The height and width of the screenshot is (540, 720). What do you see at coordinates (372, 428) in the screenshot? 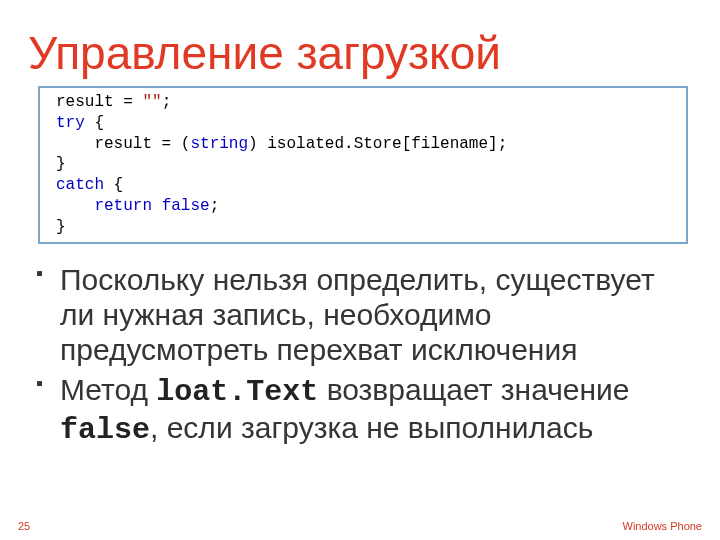
I see `bullet-text: , если загрузка не выполнилась` at bounding box center [372, 428].